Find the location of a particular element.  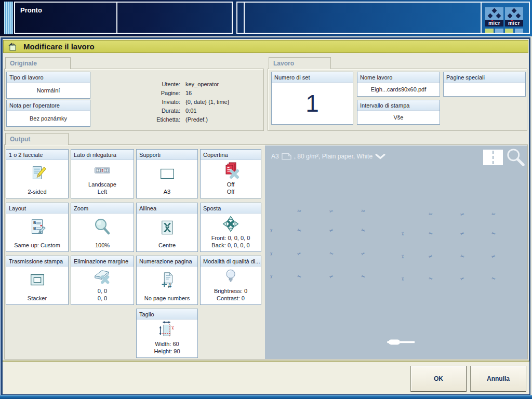

edit-job-icon is located at coordinates (12, 47).